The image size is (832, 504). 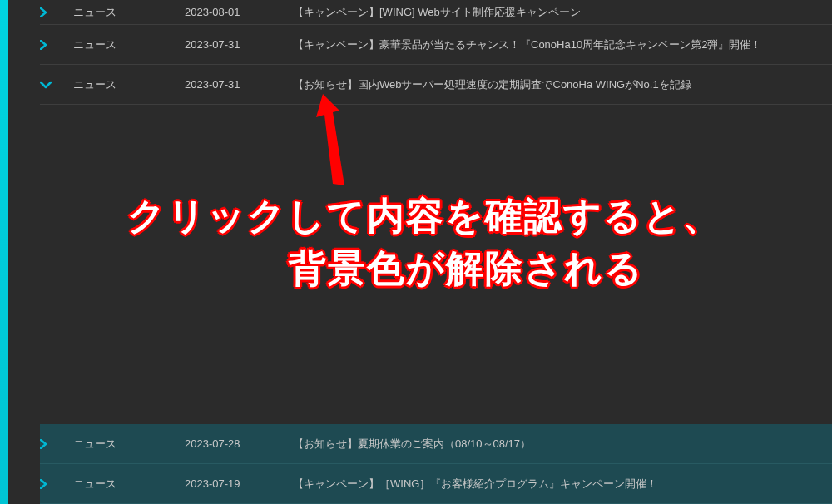 I want to click on annotation-line1: クリックして内容を確認すると、, so click(x=424, y=216).